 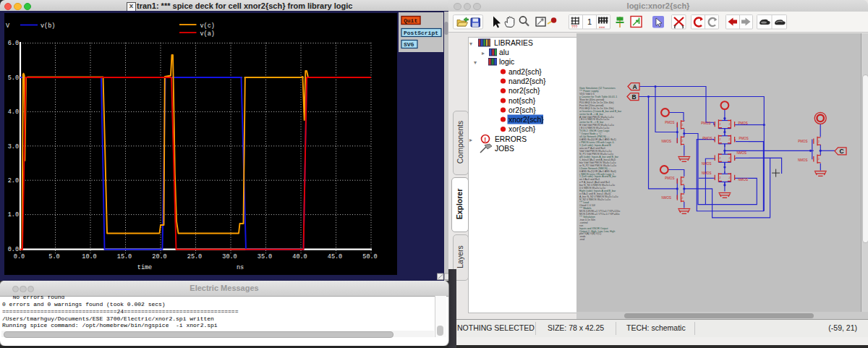 What do you see at coordinates (411, 20) in the screenshot?
I see `svg-text: Quit` at bounding box center [411, 20].